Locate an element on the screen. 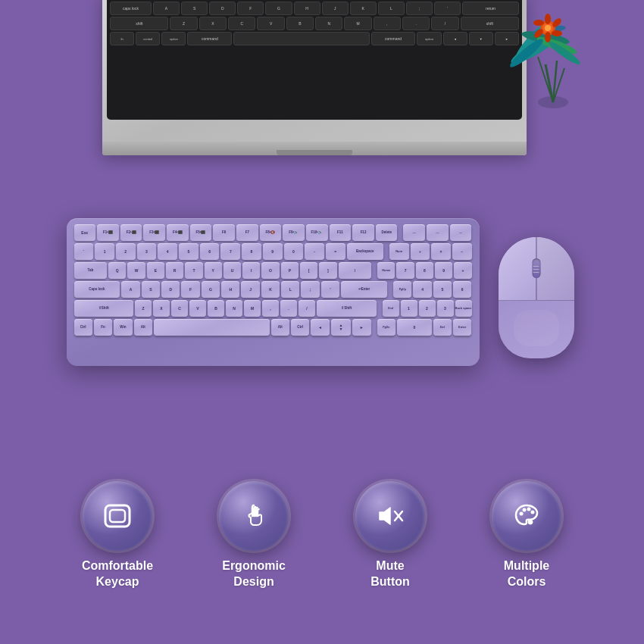 The height and width of the screenshot is (644, 644). lsk-a: A is located at coordinates (167, 8).